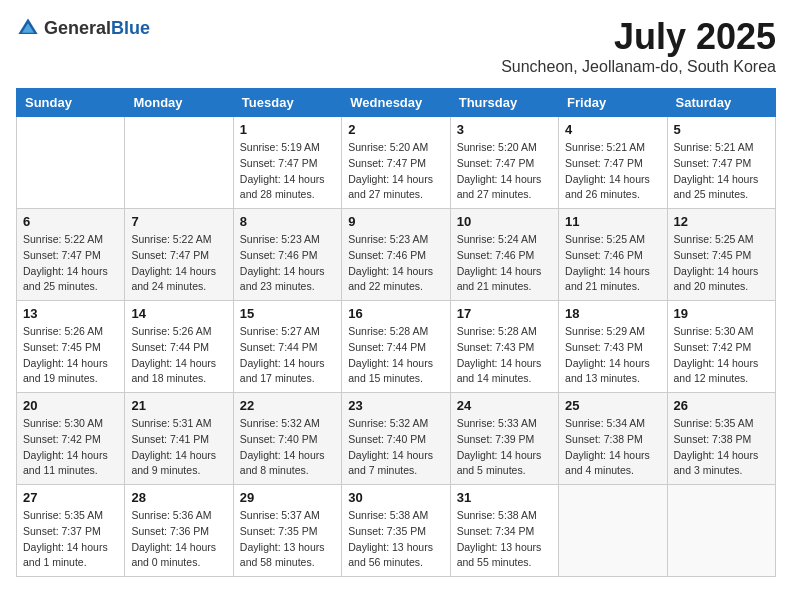 This screenshot has height=612, width=792. I want to click on day-info: Sunrise: 5:19 AMSunset: 7:47 PMDaylight:…, so click(288, 172).